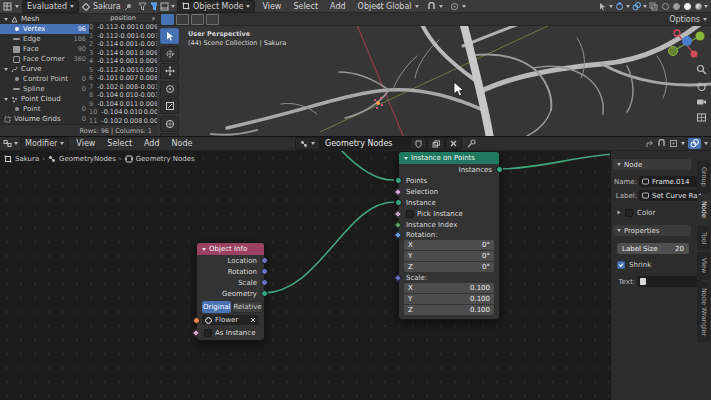 Image resolution: width=711 pixels, height=400 pixels. Describe the element at coordinates (669, 282) in the screenshot. I see `text-field` at that location.